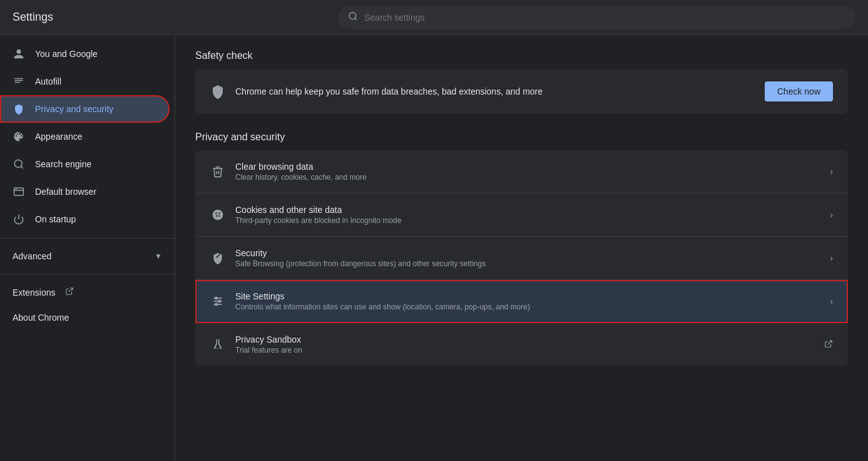 This screenshot has width=868, height=461. Describe the element at coordinates (48, 81) in the screenshot. I see `sidebar-label-autofill: Autofill` at that location.